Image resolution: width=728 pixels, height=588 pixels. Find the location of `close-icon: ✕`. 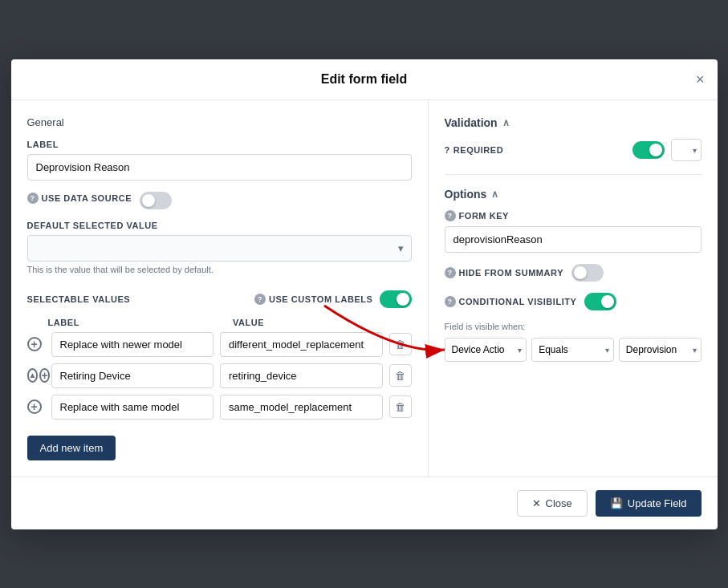

close-icon: ✕ is located at coordinates (536, 504).